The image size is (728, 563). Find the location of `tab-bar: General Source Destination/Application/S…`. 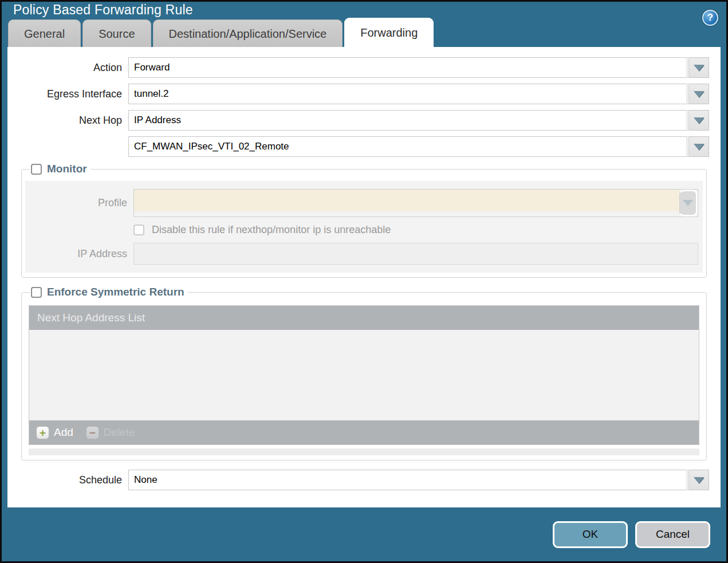

tab-bar: General Source Destination/Application/S… is located at coordinates (364, 32).